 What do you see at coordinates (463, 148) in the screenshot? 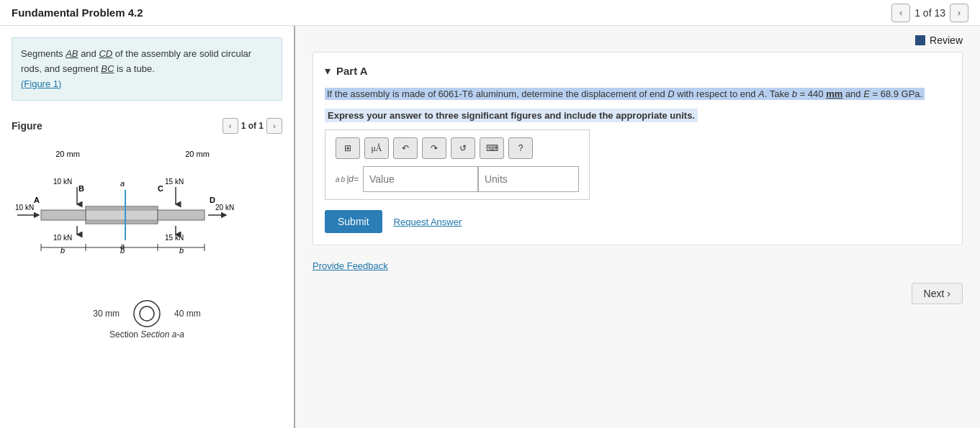
I see `reset-icon: ↺` at bounding box center [463, 148].